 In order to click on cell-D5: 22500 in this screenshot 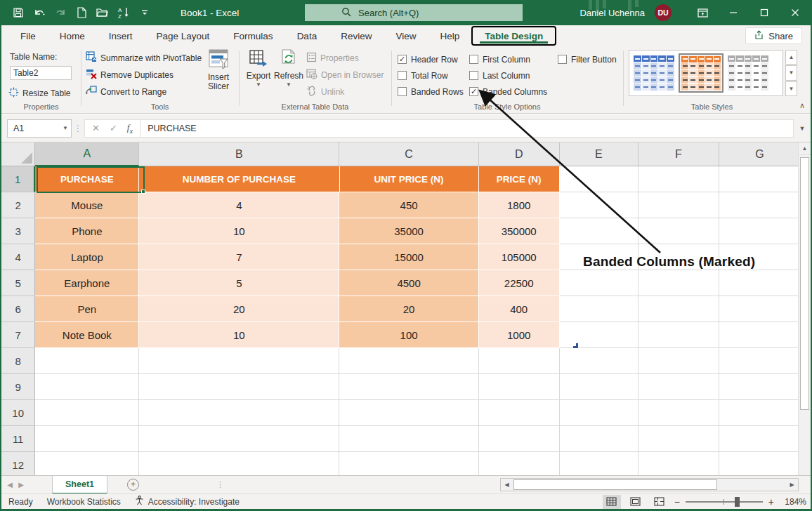, I will do `click(520, 284)`.